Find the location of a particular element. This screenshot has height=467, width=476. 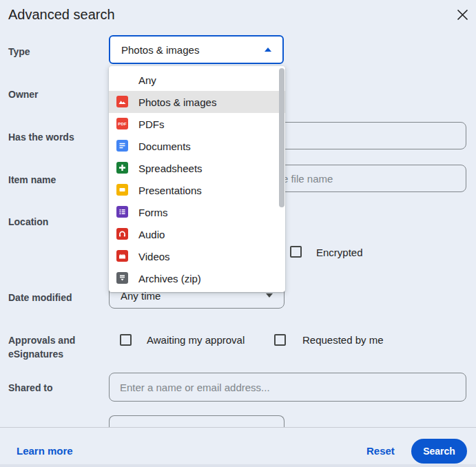

dialog-bottom-edge is located at coordinates (238, 466).